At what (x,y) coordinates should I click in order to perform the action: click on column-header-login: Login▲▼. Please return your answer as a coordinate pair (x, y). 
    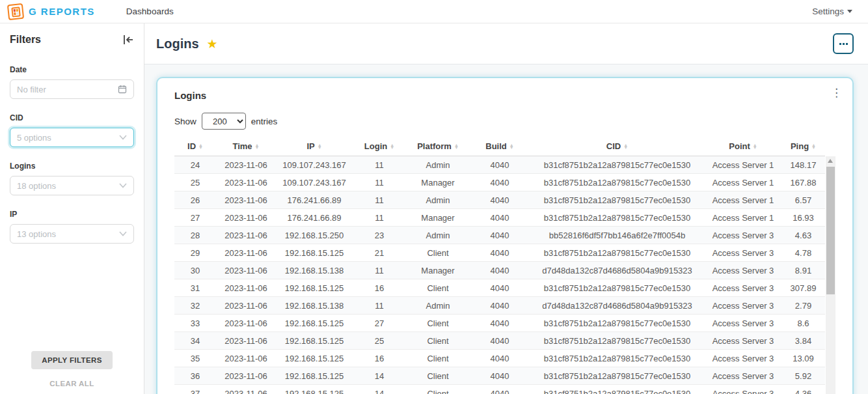
    Looking at the image, I should click on (379, 147).